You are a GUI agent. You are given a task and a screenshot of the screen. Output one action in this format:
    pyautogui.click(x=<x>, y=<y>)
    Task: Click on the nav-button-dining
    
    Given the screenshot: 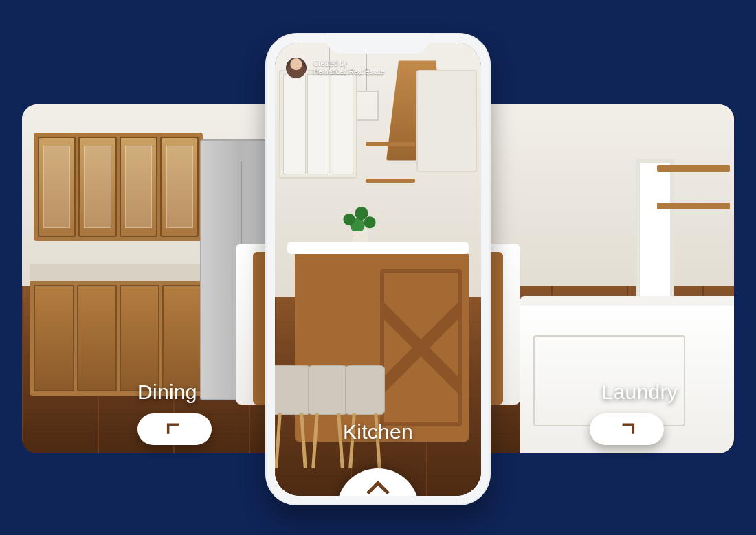 What is the action you would take?
    pyautogui.click(x=175, y=429)
    